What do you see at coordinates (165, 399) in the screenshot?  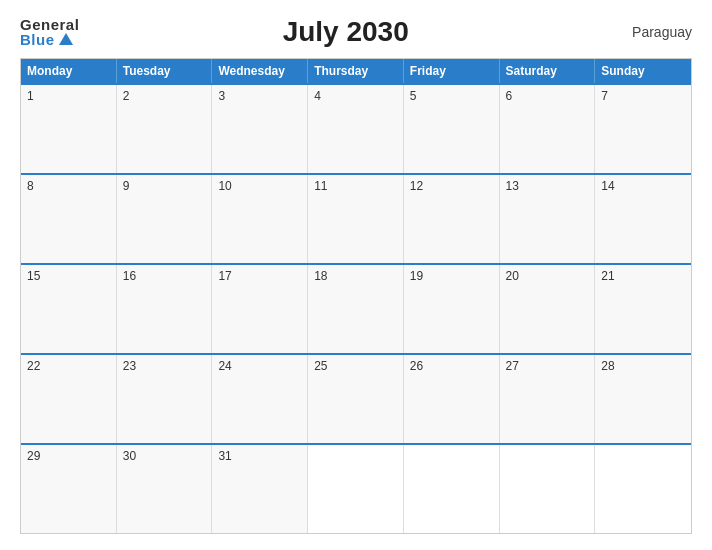 I see `calendar-cell: 23` at bounding box center [165, 399].